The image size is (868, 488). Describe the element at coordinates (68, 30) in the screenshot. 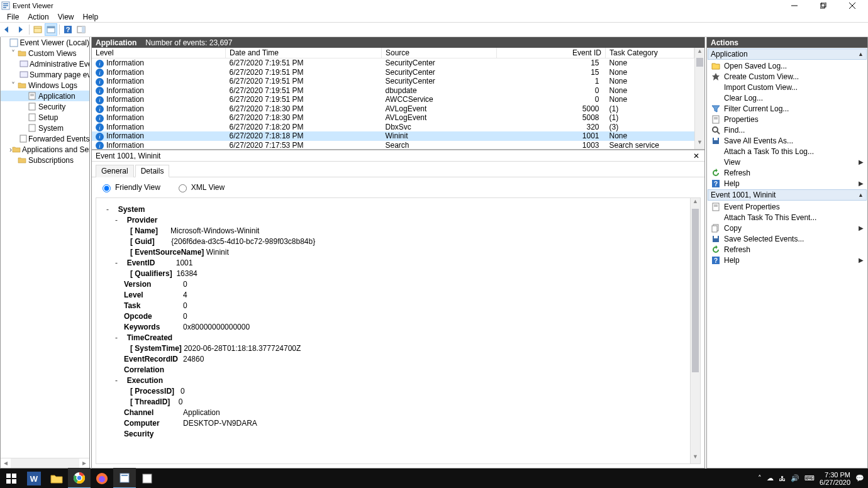

I see `help-button: ?` at that location.